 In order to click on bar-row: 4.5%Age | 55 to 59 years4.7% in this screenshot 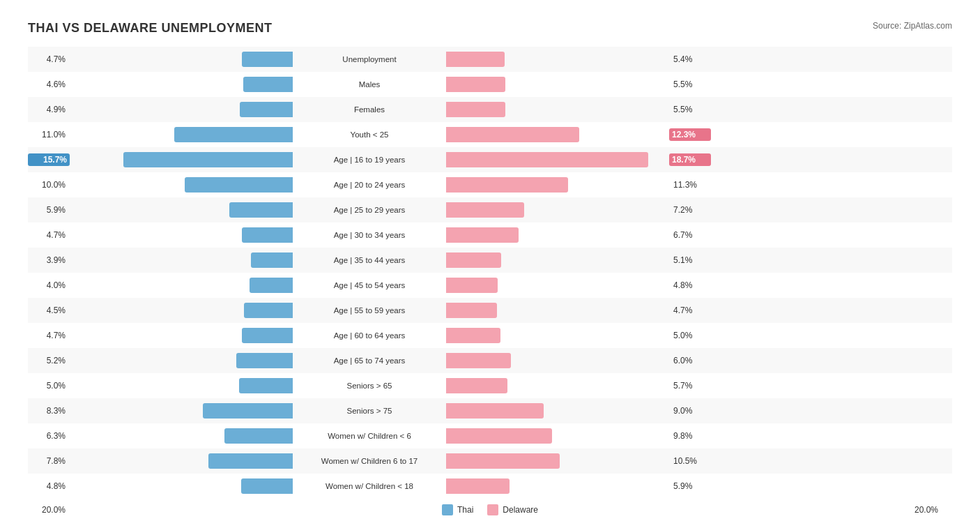, I will do `click(490, 310)`.